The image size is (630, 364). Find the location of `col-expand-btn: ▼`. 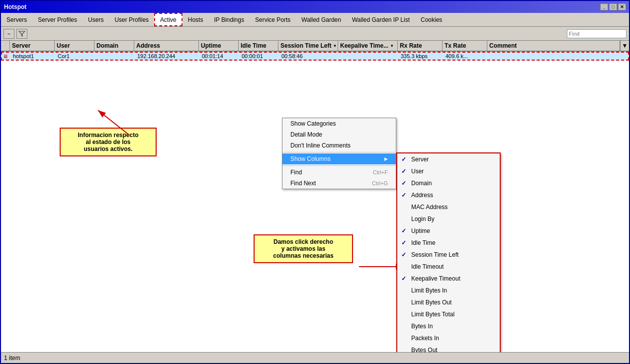

col-expand-btn: ▼ is located at coordinates (625, 46).